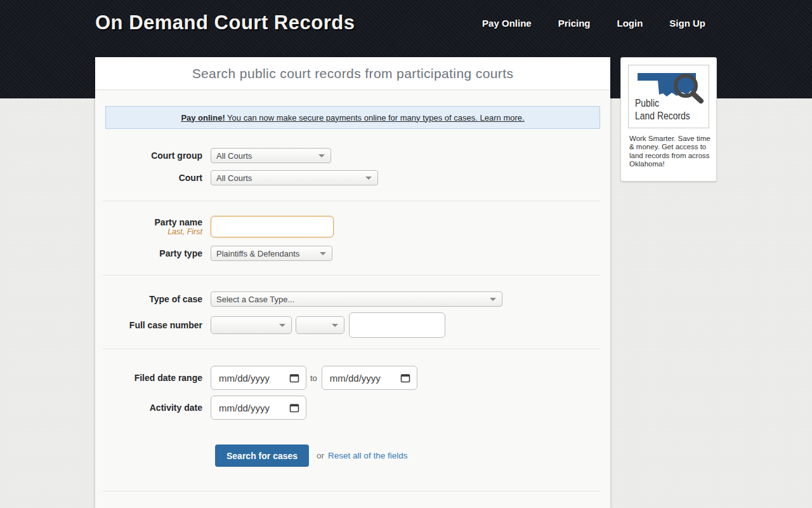 The image size is (812, 508). Describe the element at coordinates (662, 110) in the screenshot. I see `logo-text: Public Land Records` at that location.